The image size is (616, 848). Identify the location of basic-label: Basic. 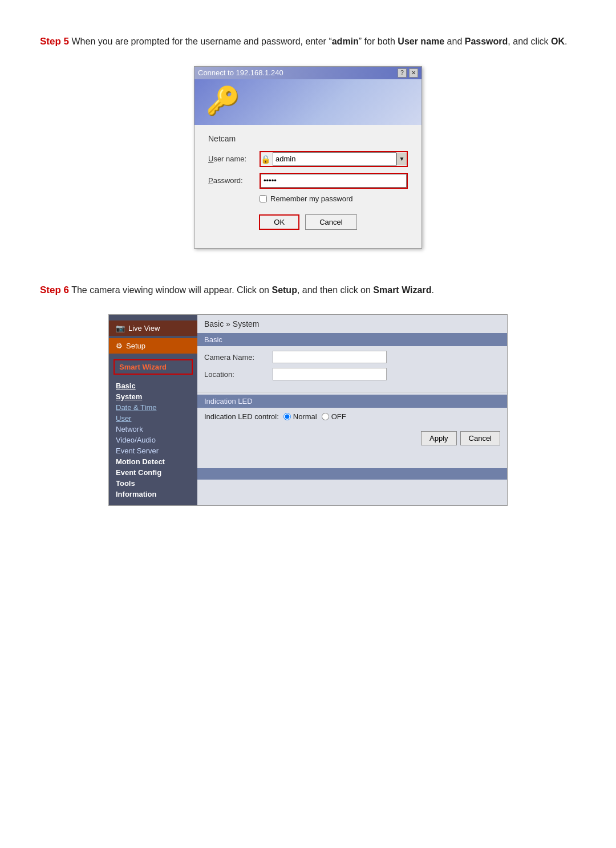
(125, 386).